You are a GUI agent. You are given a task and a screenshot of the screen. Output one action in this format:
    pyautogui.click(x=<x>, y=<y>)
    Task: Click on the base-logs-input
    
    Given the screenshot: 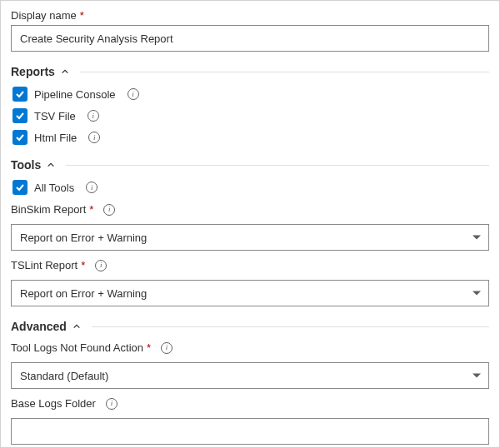 What is the action you would take?
    pyautogui.click(x=250, y=431)
    